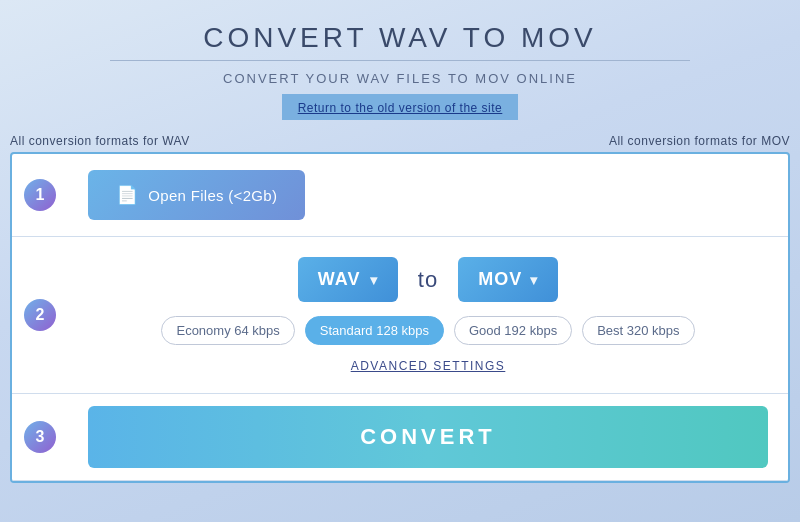 Image resolution: width=800 pixels, height=522 pixels. I want to click on to-format-button: MOV ▾, so click(508, 280).